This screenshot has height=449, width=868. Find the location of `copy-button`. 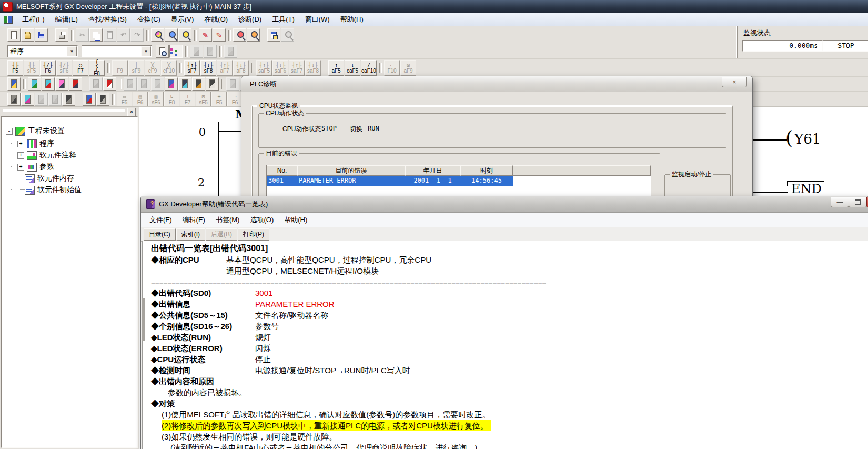

copy-button is located at coordinates (96, 35).